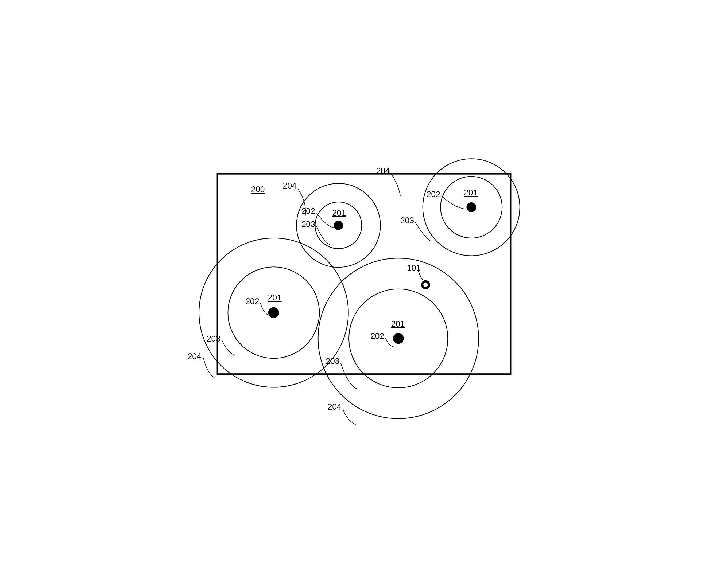 This screenshot has width=728, height=584. I want to click on label-203-bl: 203, so click(213, 339).